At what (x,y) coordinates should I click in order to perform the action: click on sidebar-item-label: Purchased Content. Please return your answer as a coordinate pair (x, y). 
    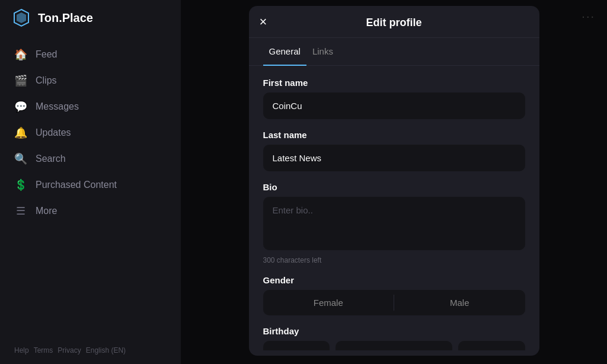
    Looking at the image, I should click on (76, 185).